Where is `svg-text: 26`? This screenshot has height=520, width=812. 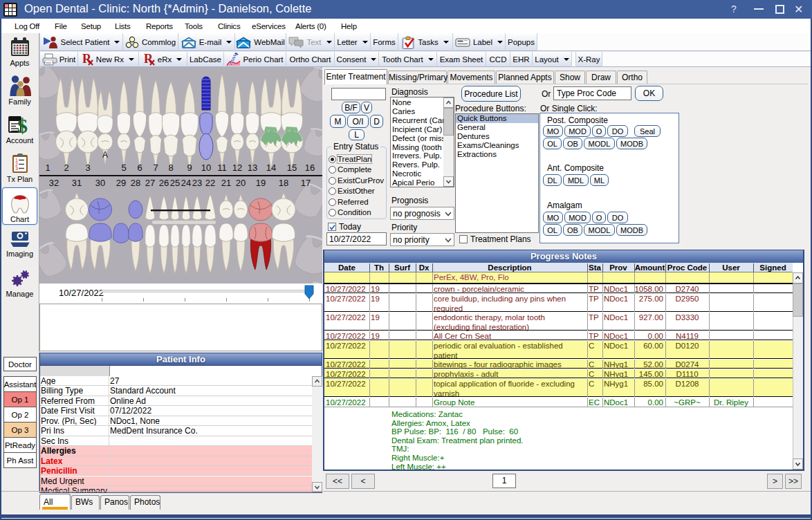
svg-text: 26 is located at coordinates (164, 183).